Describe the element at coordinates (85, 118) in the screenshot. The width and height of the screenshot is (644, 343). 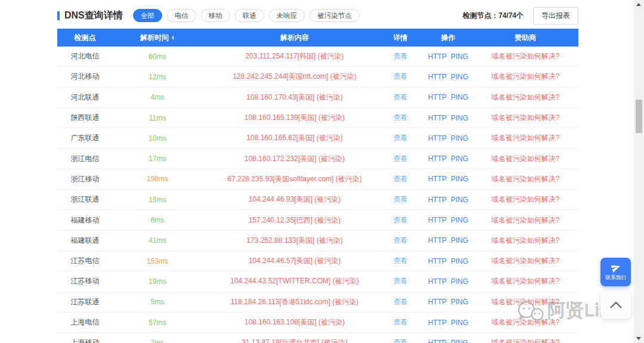
I see `node-name: 陕西联通` at that location.